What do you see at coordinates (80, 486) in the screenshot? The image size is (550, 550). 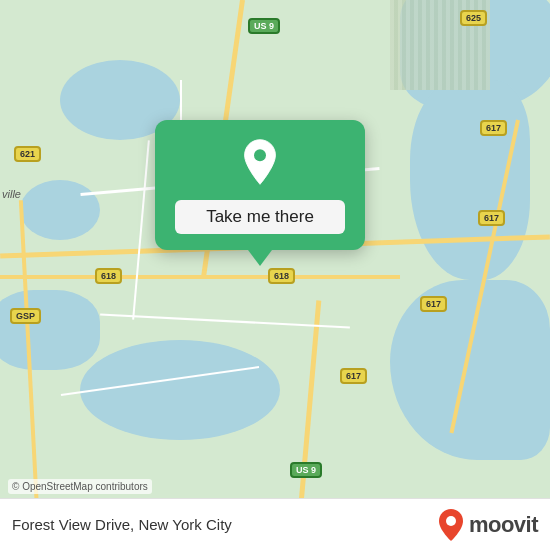 I see `osm-attribution: © OpenStreetMap contributors` at bounding box center [80, 486].